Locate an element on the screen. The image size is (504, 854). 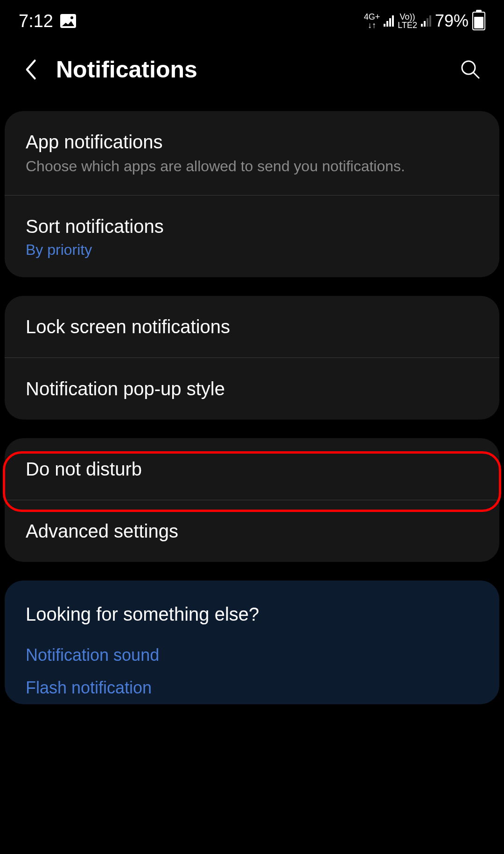
item-lock-screen-notifications: Lock screen notifications is located at coordinates (252, 327).